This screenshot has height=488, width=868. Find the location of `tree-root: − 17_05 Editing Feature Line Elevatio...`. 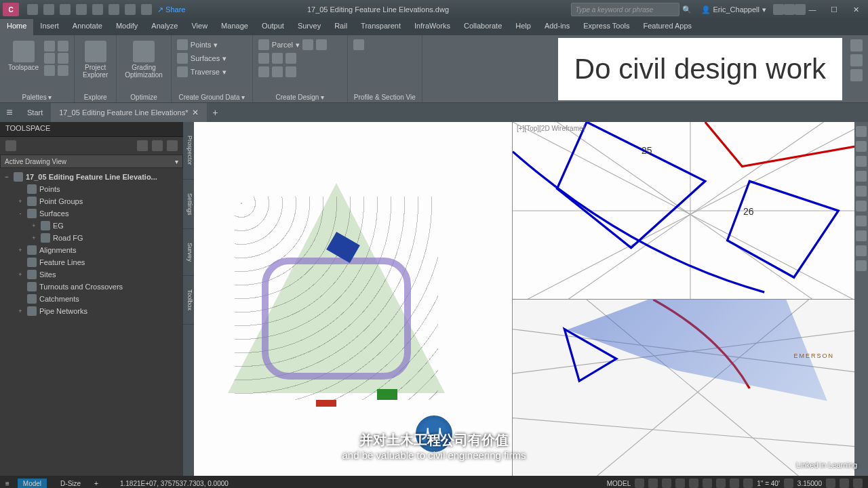

tree-root: − 17_05 Editing Feature Line Elevatio... is located at coordinates (92, 177).